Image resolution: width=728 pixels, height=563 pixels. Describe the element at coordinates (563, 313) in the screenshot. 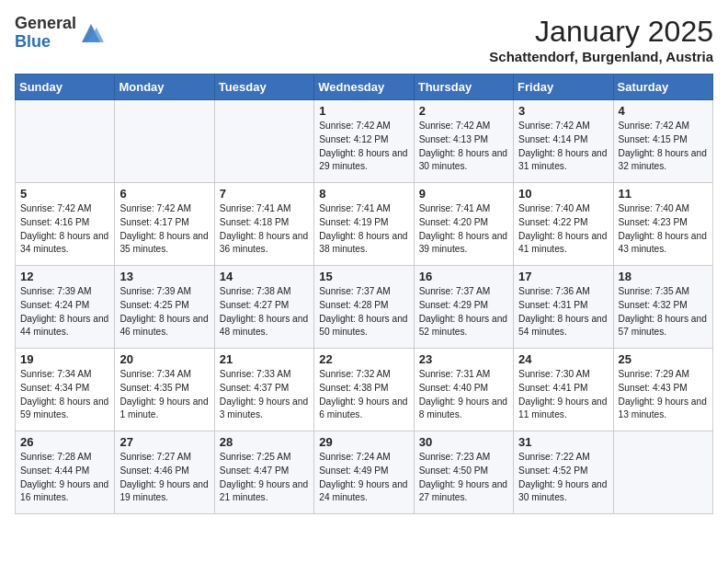

I see `day-info: Sunrise: 7:36 AM Sunset: 4:31 PM Dayligh…` at that location.